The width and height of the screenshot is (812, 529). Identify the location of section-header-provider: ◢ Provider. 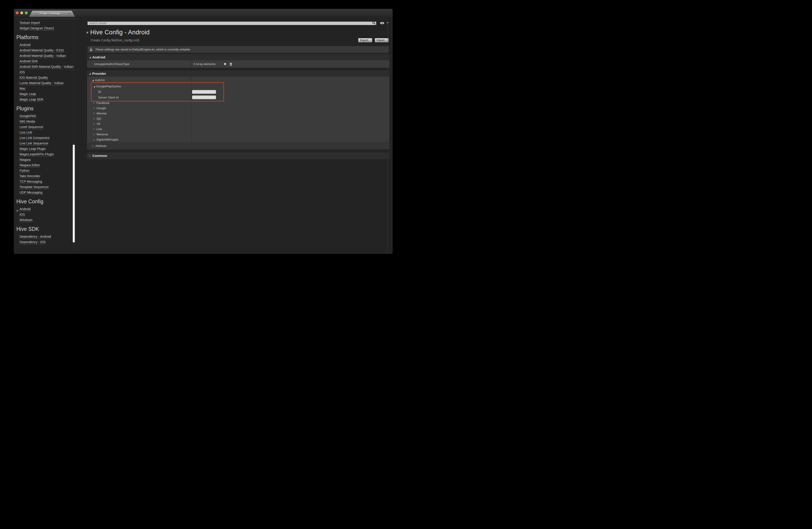
(238, 74).